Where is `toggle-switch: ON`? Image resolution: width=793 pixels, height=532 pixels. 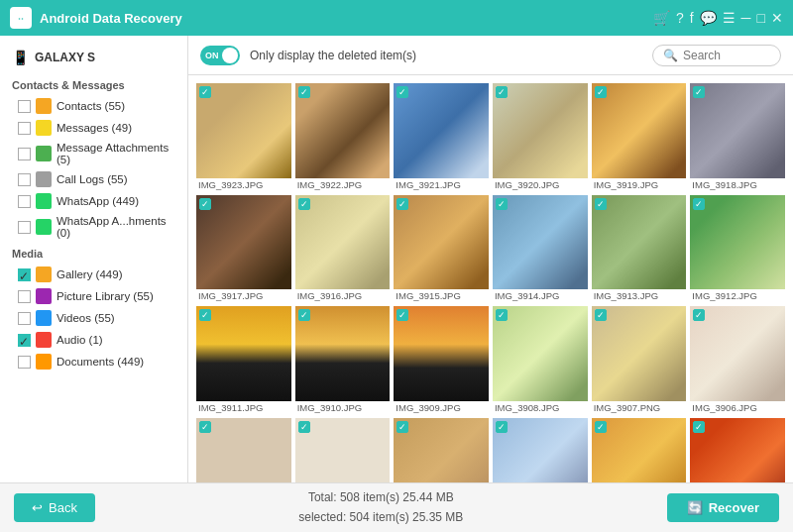
toggle-switch: ON is located at coordinates (220, 55).